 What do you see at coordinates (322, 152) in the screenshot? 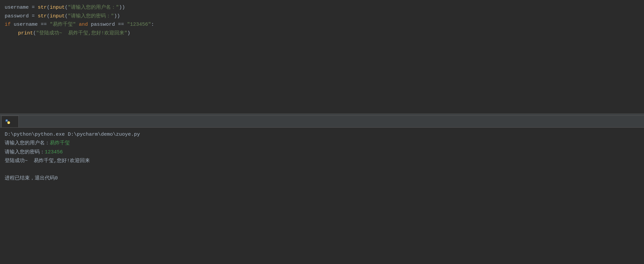
I see `terminal-line-tl3: 请输入您的密码：123456` at bounding box center [322, 152].